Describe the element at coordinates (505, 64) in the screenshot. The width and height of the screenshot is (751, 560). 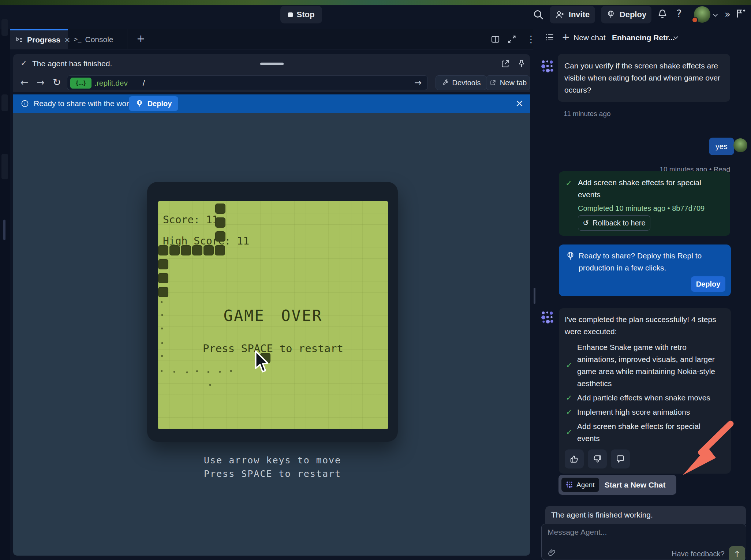
I see `open-external-icon` at that location.